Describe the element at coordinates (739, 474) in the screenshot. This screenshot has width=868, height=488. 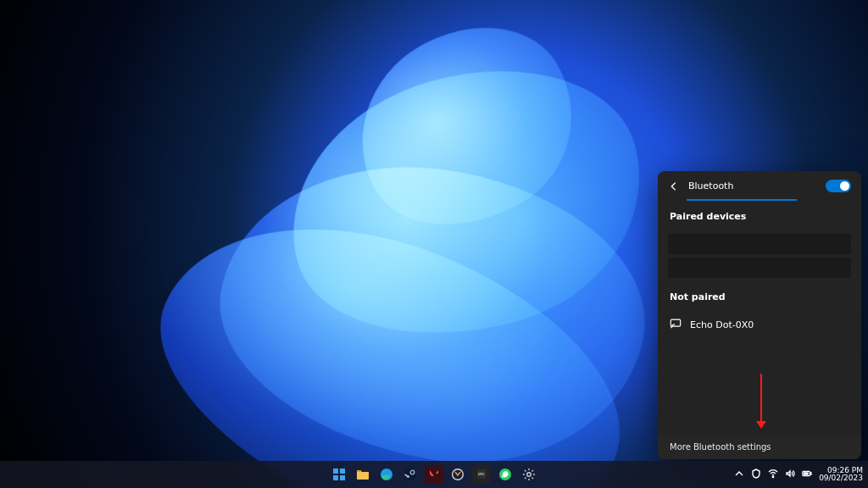
I see `tray-chevron-icon` at that location.